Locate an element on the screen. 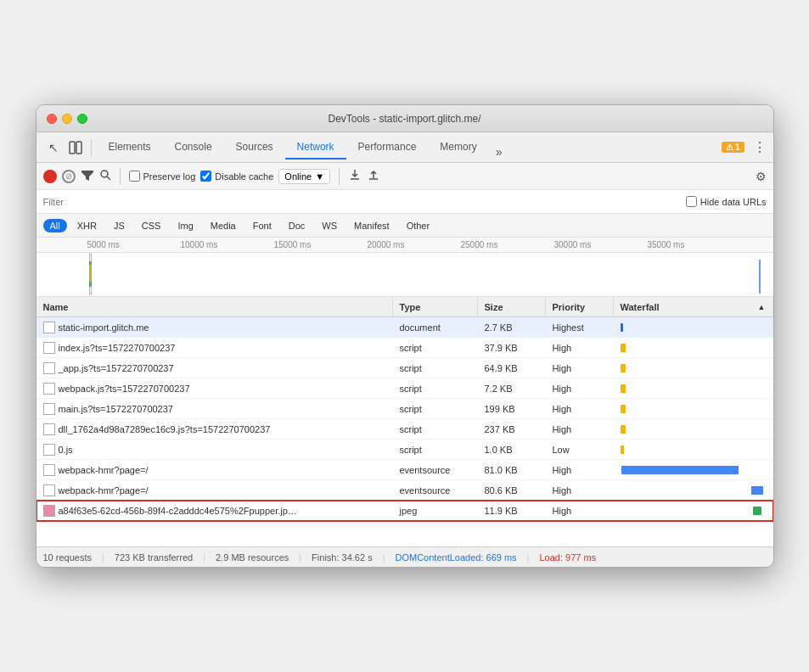 This screenshot has height=672, width=809. type-filter-css: CSS is located at coordinates (151, 226).